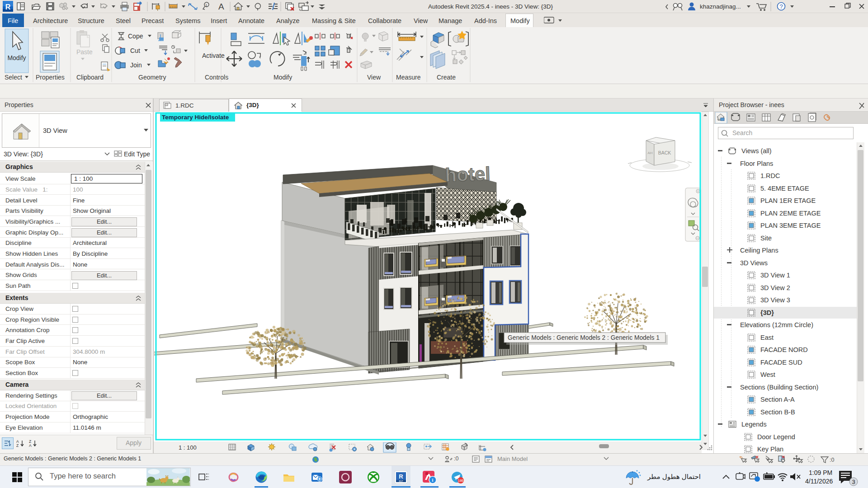  What do you see at coordinates (832, 460) in the screenshot?
I see `svg-text: :0` at bounding box center [832, 460].